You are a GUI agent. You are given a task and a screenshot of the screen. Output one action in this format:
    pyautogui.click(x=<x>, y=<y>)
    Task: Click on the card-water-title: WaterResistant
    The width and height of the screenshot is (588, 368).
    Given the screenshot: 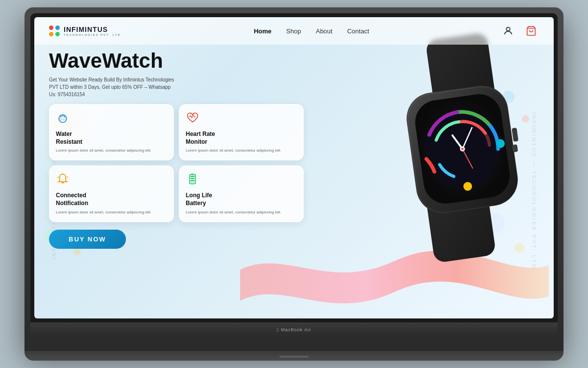 What is the action you would take?
    pyautogui.click(x=112, y=138)
    